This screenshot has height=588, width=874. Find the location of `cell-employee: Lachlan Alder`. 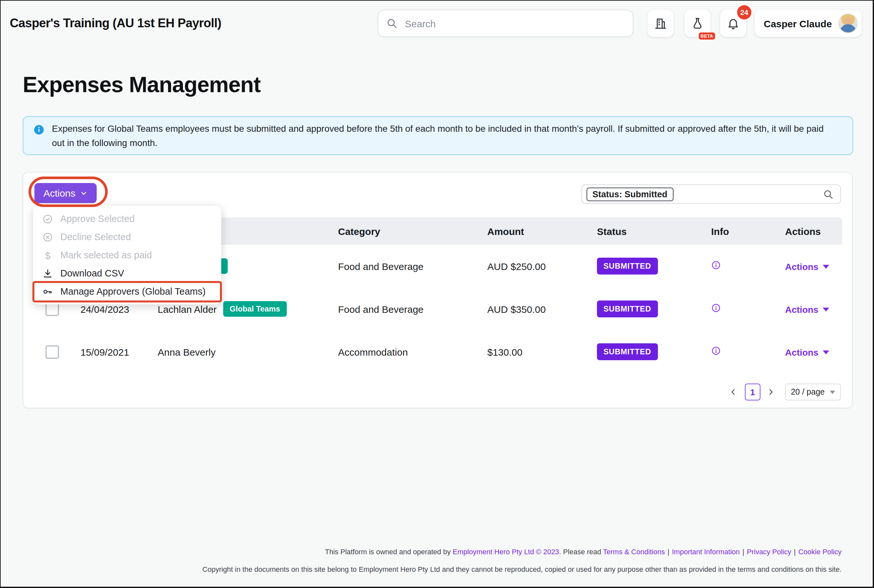

cell-employee: Lachlan Alder is located at coordinates (187, 309).